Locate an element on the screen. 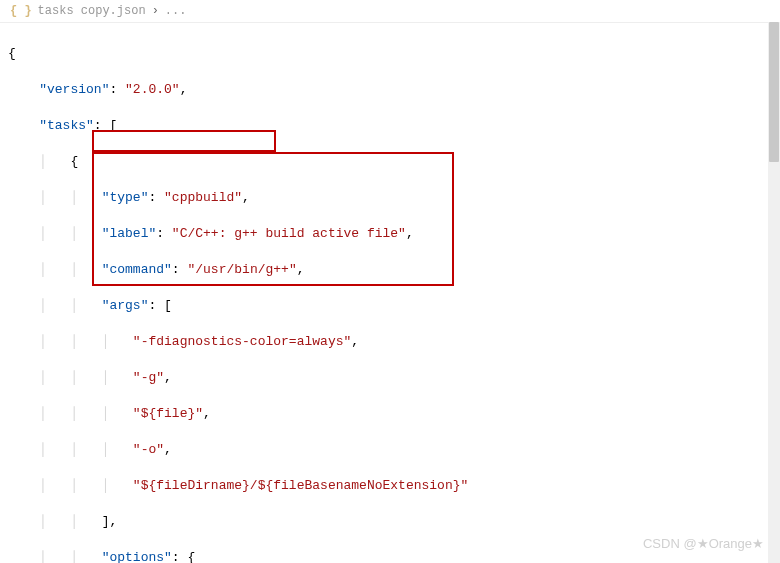 The image size is (780, 563). json-string: "${fileDirname}/${fileBasenameNoExtensio… is located at coordinates (300, 486).